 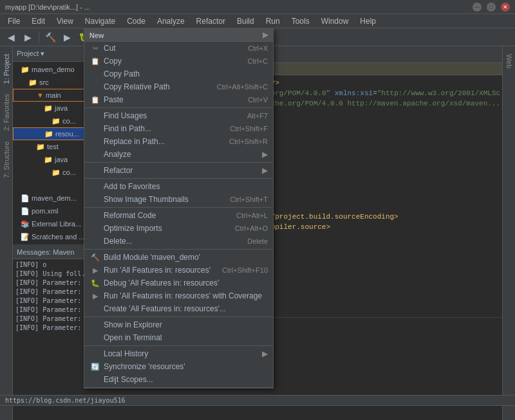 What do you see at coordinates (179, 354) in the screenshot?
I see `cm-local-history: Local History ▶` at bounding box center [179, 354].